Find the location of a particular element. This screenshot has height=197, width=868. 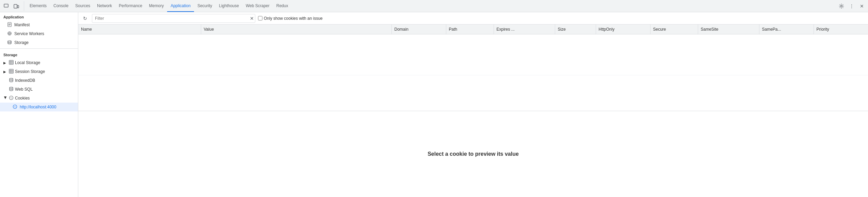

preview-text: Select a cookie to preview its value is located at coordinates (473, 154).